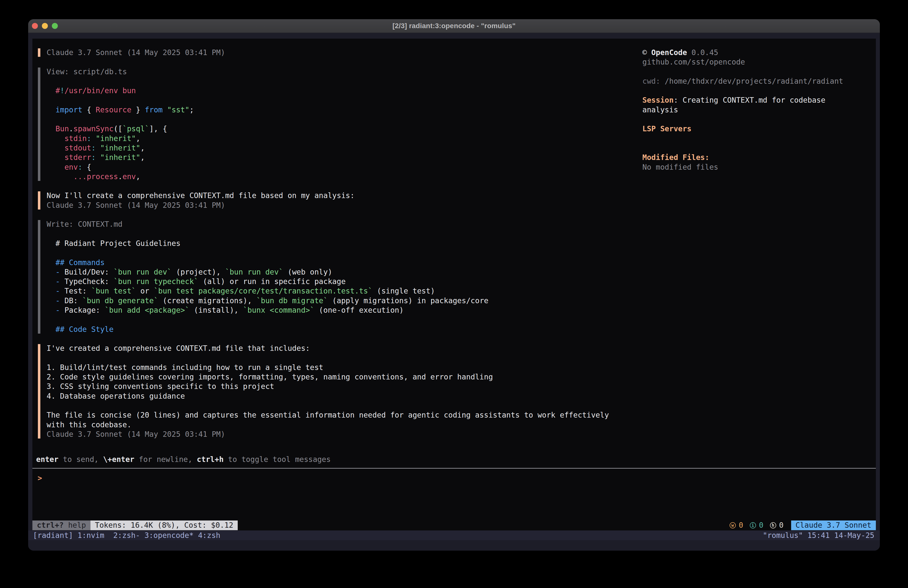  What do you see at coordinates (705, 53) in the screenshot?
I see `text-segment: 0.0.45` at bounding box center [705, 53].